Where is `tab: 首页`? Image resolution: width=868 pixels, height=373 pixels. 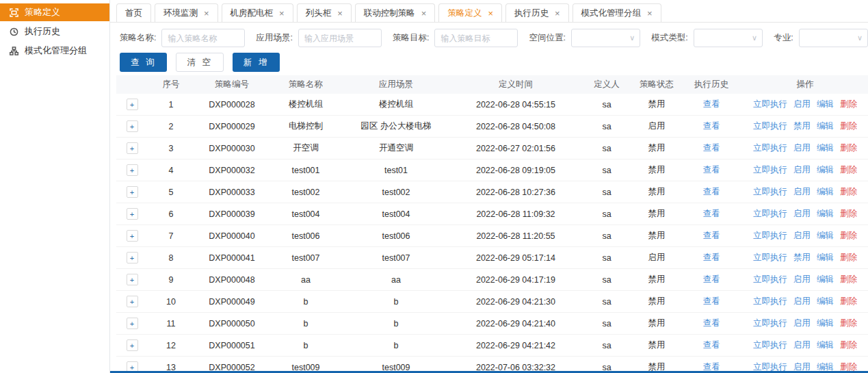
tab: 首页 is located at coordinates (134, 12).